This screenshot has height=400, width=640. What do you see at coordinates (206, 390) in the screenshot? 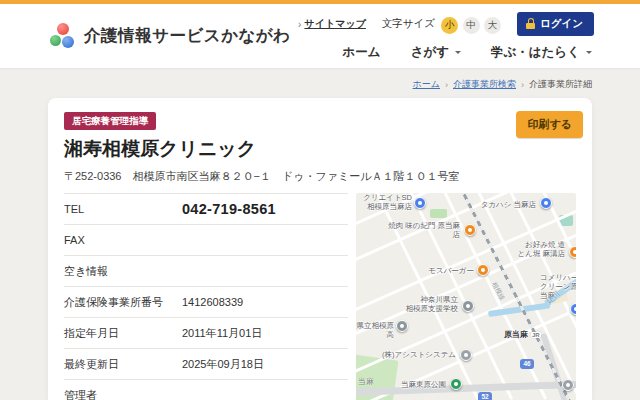
I see `table-row: 管理者` at bounding box center [206, 390].